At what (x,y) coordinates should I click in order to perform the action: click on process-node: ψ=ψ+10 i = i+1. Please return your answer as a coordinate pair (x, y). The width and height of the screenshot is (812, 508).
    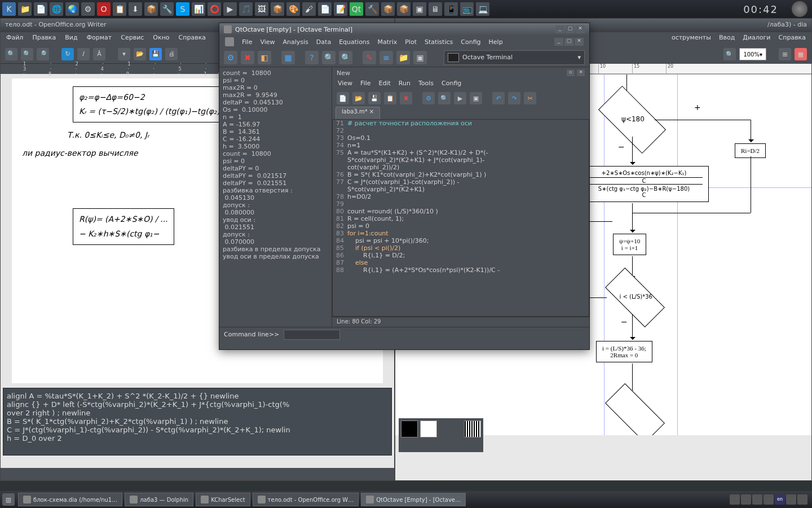
    Looking at the image, I should click on (629, 244).